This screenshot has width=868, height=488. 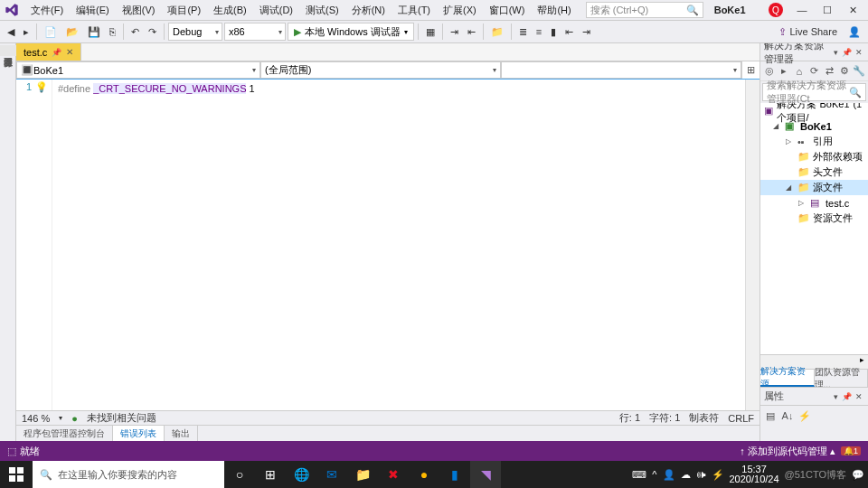 I want to click on cortana-icon: ○, so click(x=240, y=474).